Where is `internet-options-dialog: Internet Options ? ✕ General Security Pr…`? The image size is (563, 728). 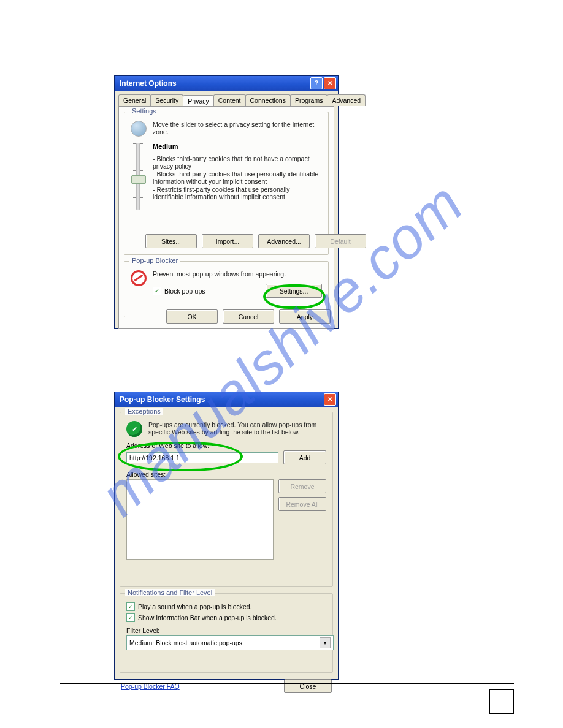 internet-options-dialog: Internet Options ? ✕ General Security Pr… is located at coordinates (226, 202).